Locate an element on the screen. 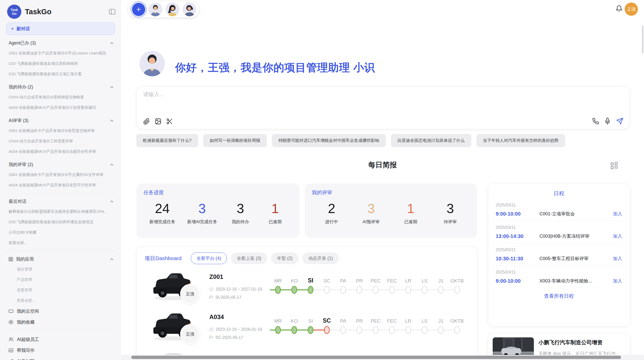 This screenshot has width=644, height=360. composer-right-icons is located at coordinates (608, 121).